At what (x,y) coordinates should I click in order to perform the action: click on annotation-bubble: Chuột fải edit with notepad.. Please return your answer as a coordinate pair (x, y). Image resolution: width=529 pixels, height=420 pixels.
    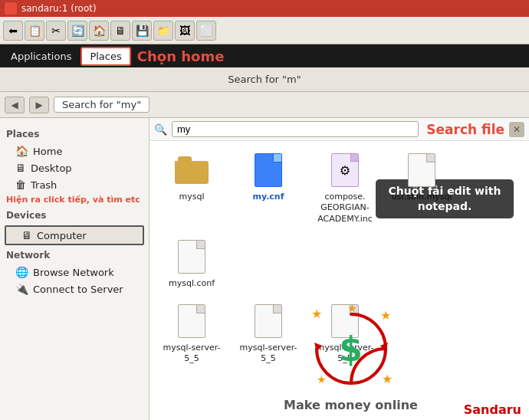
    Looking at the image, I should click on (445, 199).